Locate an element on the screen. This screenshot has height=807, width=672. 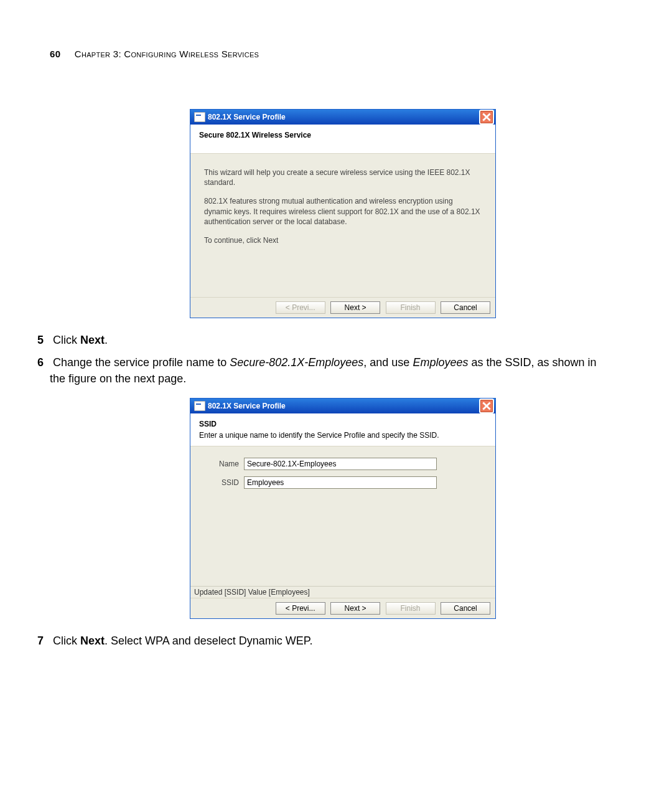
status-bar: Updated [SSID] Value [Employees] is located at coordinates (343, 592).